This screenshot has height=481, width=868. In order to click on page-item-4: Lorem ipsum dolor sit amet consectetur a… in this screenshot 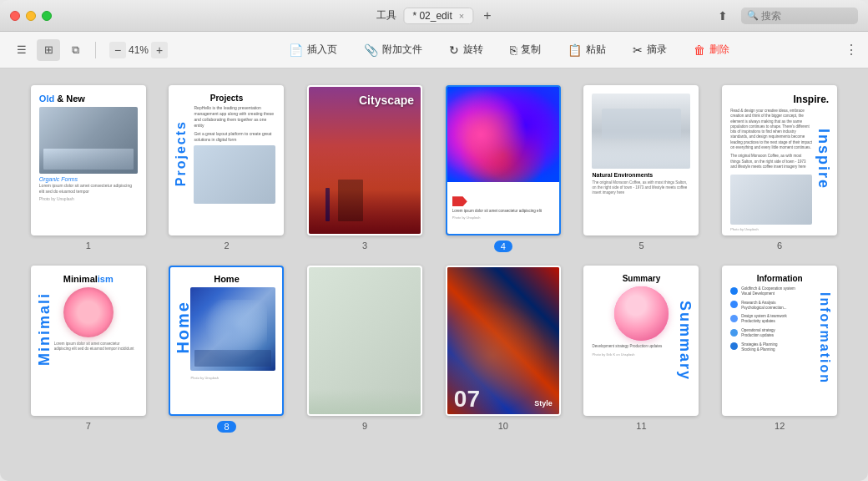, I will do `click(503, 169)`.